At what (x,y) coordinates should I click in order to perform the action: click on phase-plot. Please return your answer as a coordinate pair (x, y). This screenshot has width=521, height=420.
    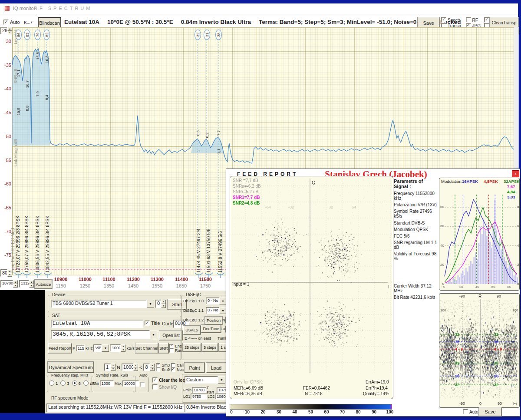
    Looking at the image, I should click on (479, 350).